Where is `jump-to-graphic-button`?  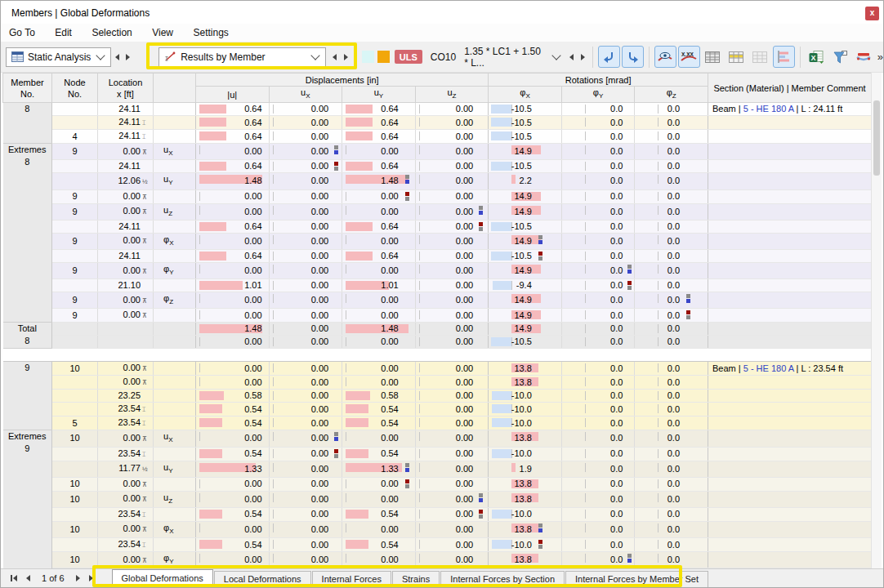 jump-to-graphic-button is located at coordinates (609, 57).